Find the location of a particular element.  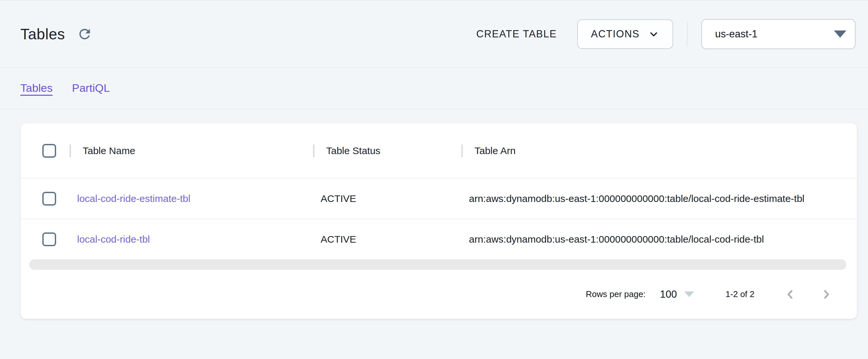

table-header-row: Table Name Table Status Table Arn is located at coordinates (439, 151).